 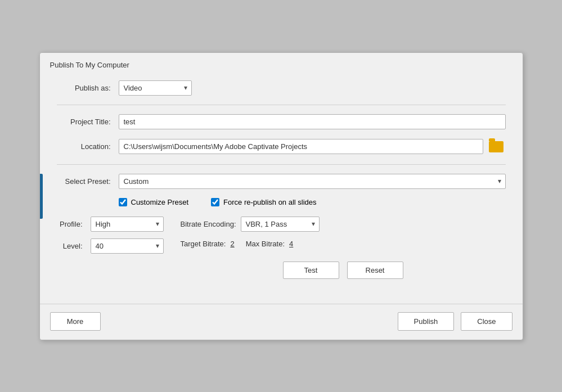 I want to click on customize-preset-checkbox-label: Customize Preset, so click(x=154, y=202).